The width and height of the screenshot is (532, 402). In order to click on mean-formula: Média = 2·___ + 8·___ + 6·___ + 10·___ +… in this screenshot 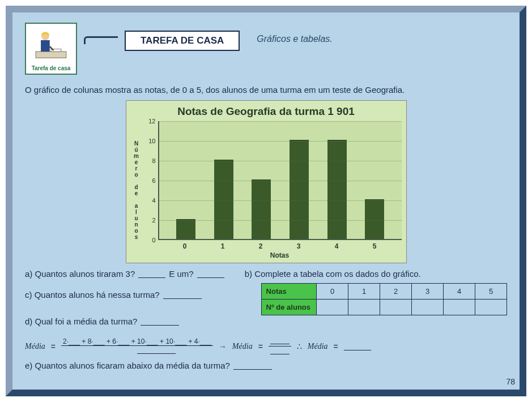, I will do `click(266, 347)`.